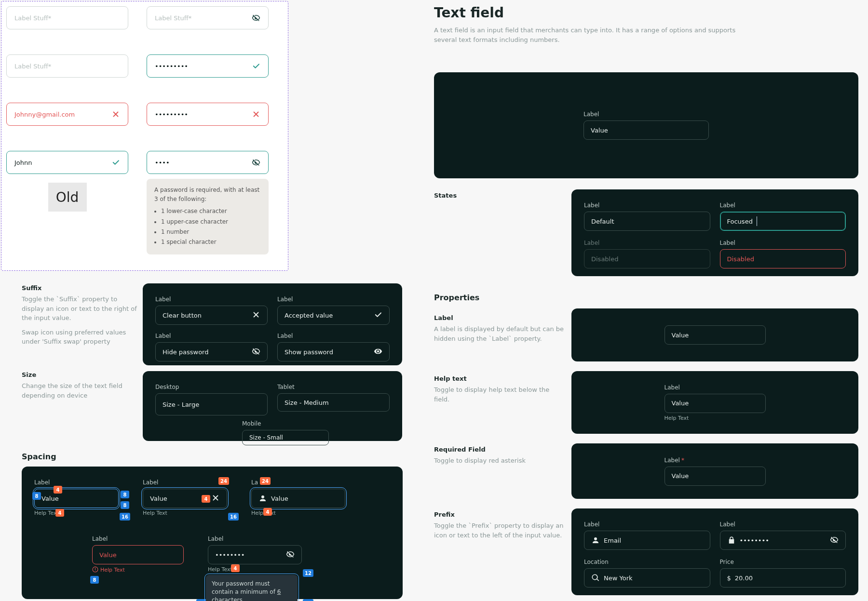  I want to click on sp-f1: Value, so click(76, 498).